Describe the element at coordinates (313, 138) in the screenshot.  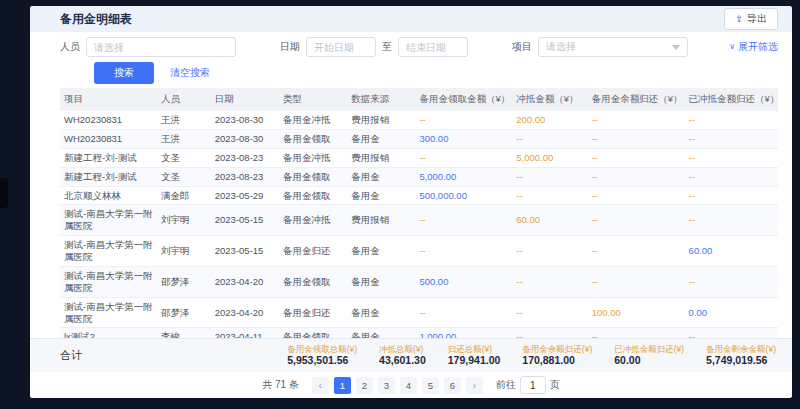
I see `table-cell: 备用金领取` at that location.